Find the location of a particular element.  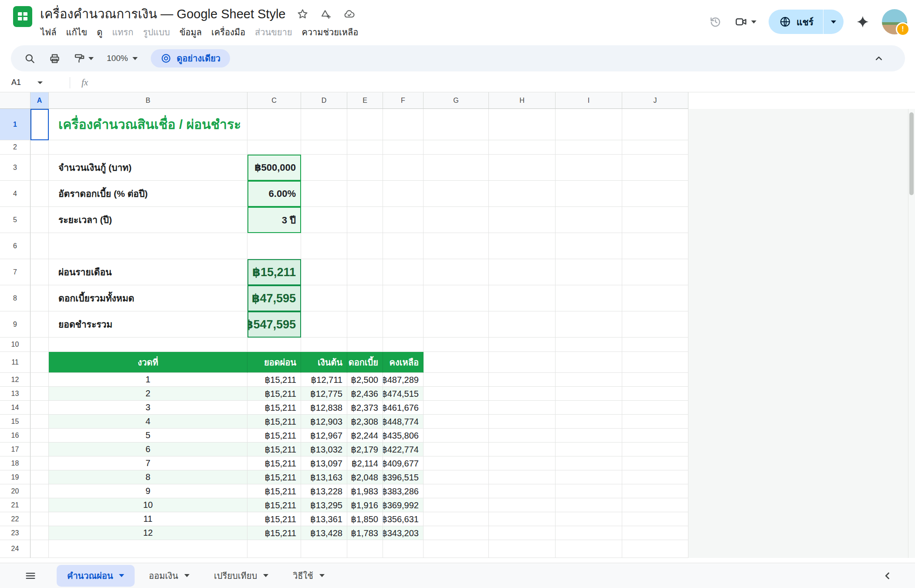

row-header-23: 23 is located at coordinates (15, 533).